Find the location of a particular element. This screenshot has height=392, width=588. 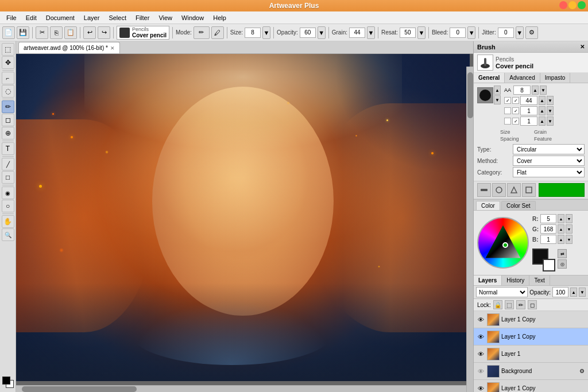

dodge-tool-button: ○ is located at coordinates (8, 206).